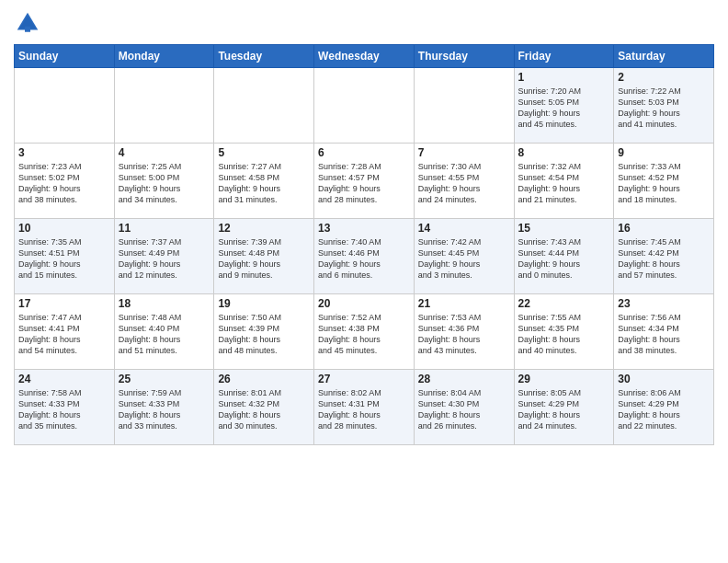  What do you see at coordinates (463, 408) in the screenshot?
I see `calendar-cell: 28Sunrise: 8:04 AM Sunset: 4:30 PM Dayli…` at bounding box center [463, 408].